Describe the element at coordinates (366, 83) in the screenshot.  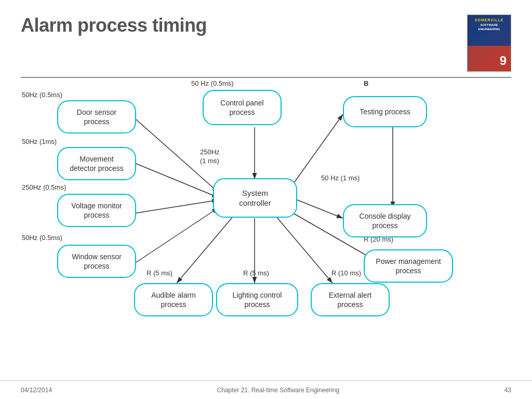
I see `label-b: B` at that location.